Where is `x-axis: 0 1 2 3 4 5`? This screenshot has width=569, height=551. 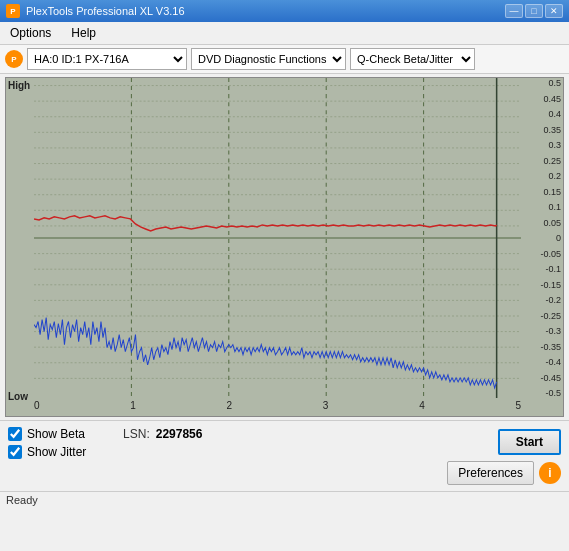 x-axis: 0 1 2 3 4 5 is located at coordinates (278, 407).